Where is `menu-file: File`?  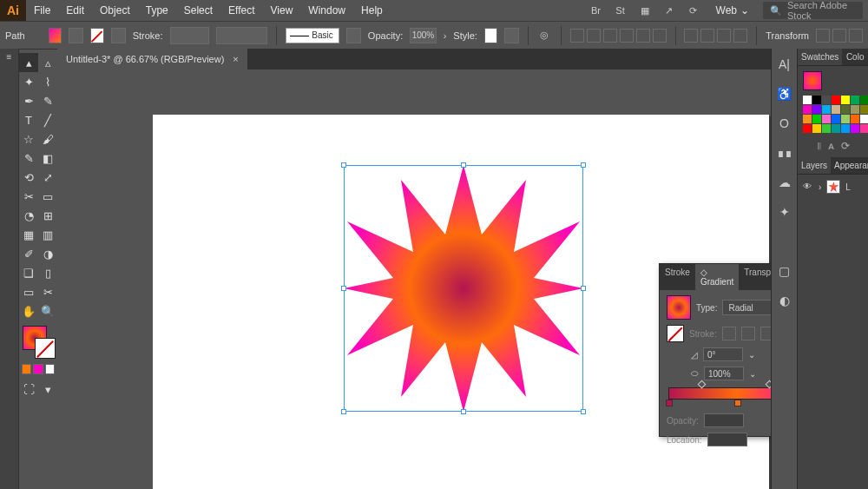
menu-file: File is located at coordinates (42, 10).